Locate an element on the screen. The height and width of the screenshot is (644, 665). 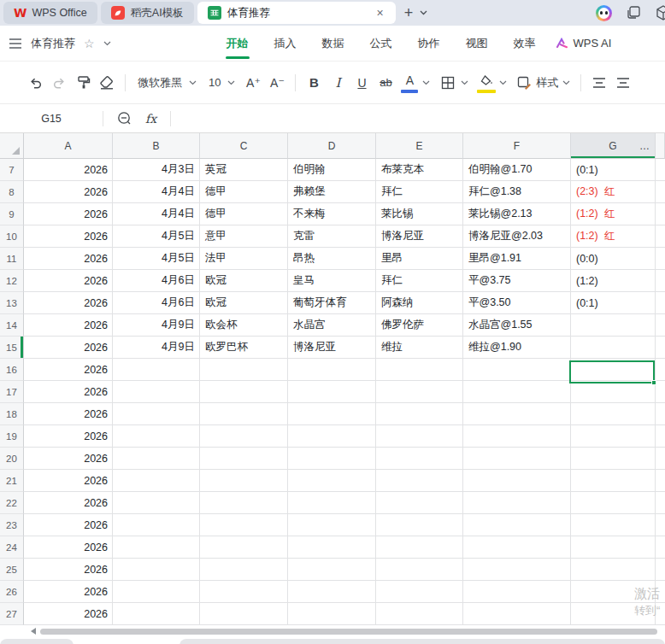
column-header-b: B is located at coordinates (156, 146).